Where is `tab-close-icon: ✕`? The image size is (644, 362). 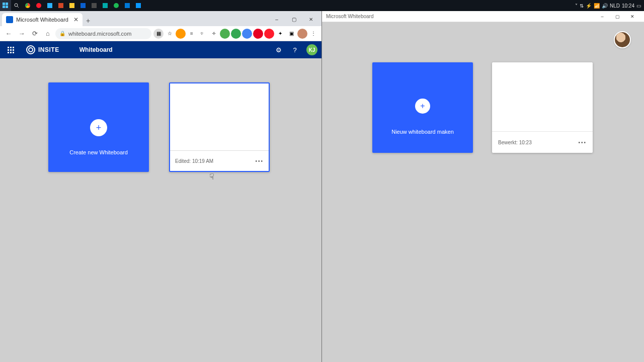
tab-close-icon: ✕ is located at coordinates (76, 20).